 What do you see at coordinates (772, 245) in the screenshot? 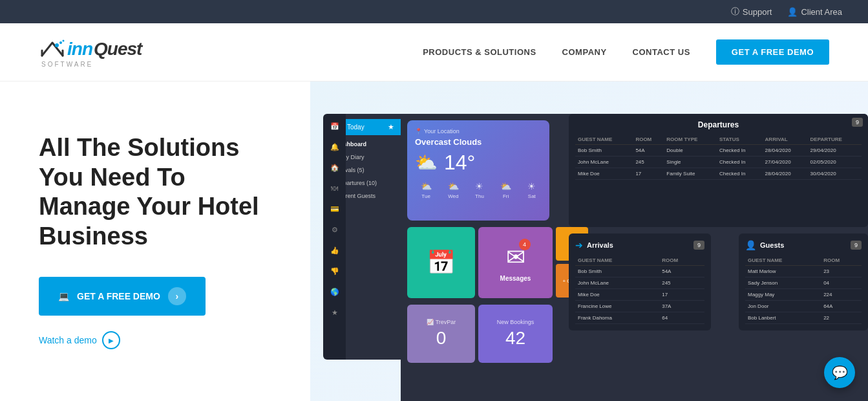
I see `guests-title-text: Guests` at bounding box center [772, 245].